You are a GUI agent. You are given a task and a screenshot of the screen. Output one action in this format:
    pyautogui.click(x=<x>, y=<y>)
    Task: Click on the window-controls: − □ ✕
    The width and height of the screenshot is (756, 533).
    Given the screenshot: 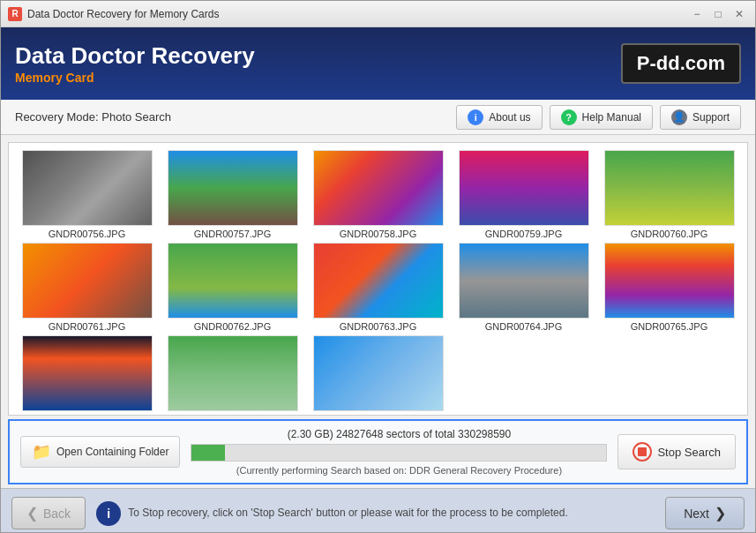 What is the action you would take?
    pyautogui.click(x=718, y=14)
    